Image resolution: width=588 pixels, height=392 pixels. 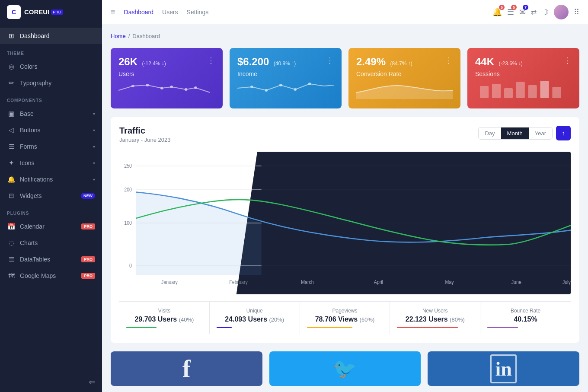 What do you see at coordinates (128, 166) in the screenshot?
I see `svg-text: 250` at bounding box center [128, 166].